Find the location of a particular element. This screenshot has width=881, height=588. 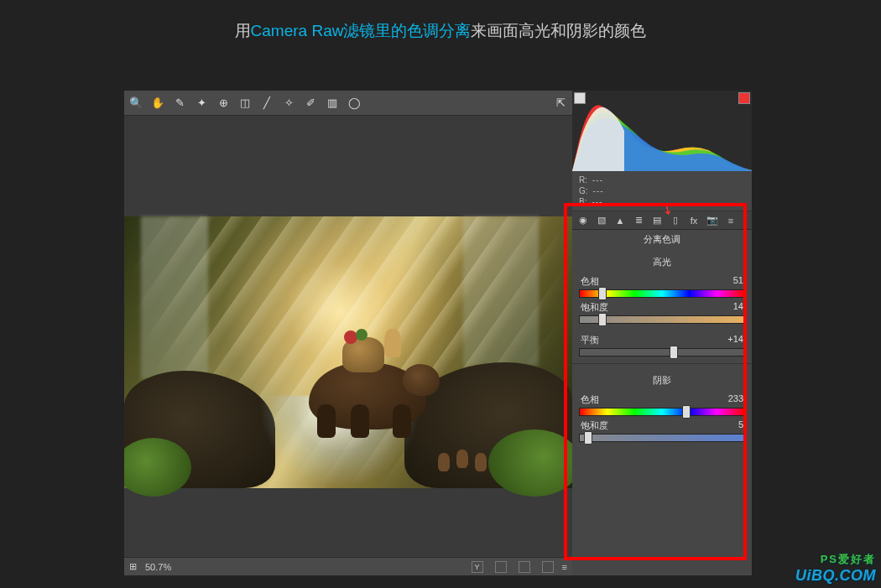

highlights-sat-slider is located at coordinates (662, 320).